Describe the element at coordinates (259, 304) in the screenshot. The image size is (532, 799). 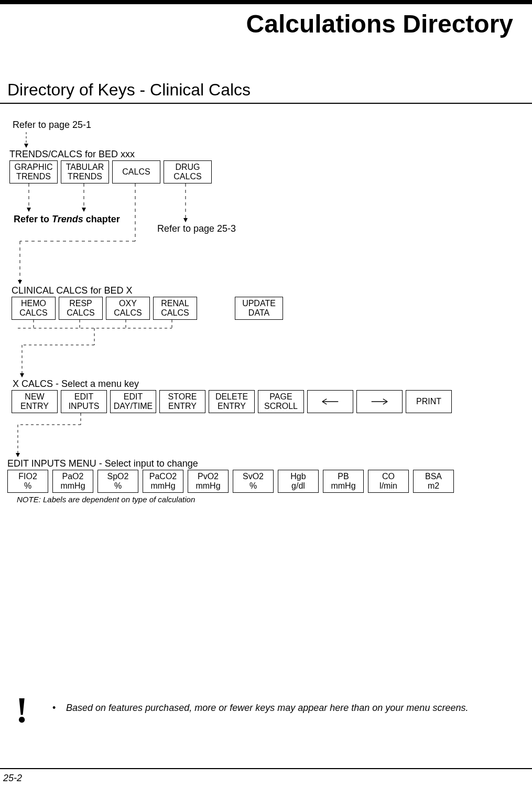
I see `key-label: UPDATE` at that location.